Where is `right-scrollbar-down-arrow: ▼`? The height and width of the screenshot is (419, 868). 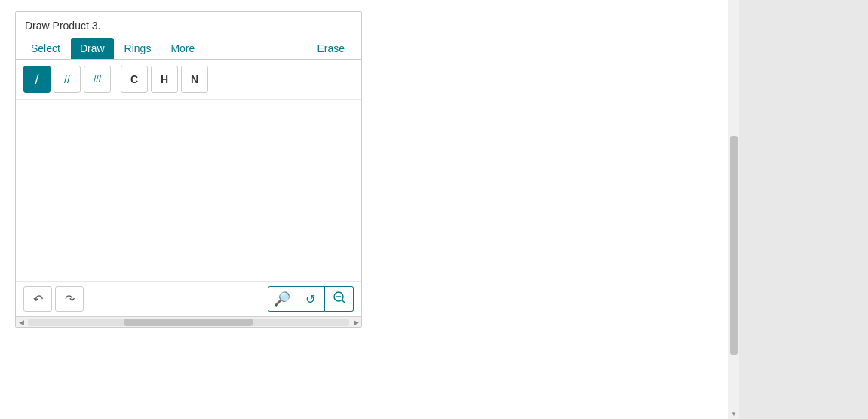
right-scrollbar-down-arrow: ▼ is located at coordinates (734, 414).